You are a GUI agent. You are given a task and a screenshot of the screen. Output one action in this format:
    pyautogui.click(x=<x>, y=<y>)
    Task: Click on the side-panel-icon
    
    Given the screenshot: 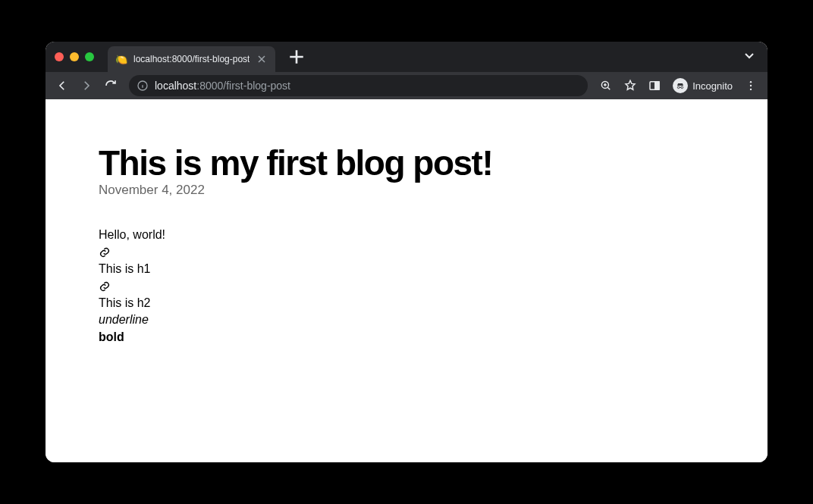 What is the action you would take?
    pyautogui.click(x=654, y=86)
    